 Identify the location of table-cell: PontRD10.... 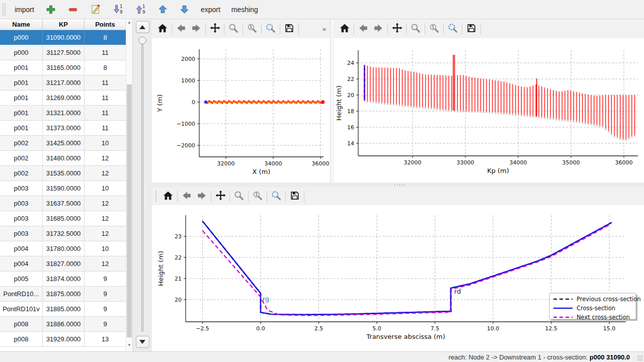
(21, 294).